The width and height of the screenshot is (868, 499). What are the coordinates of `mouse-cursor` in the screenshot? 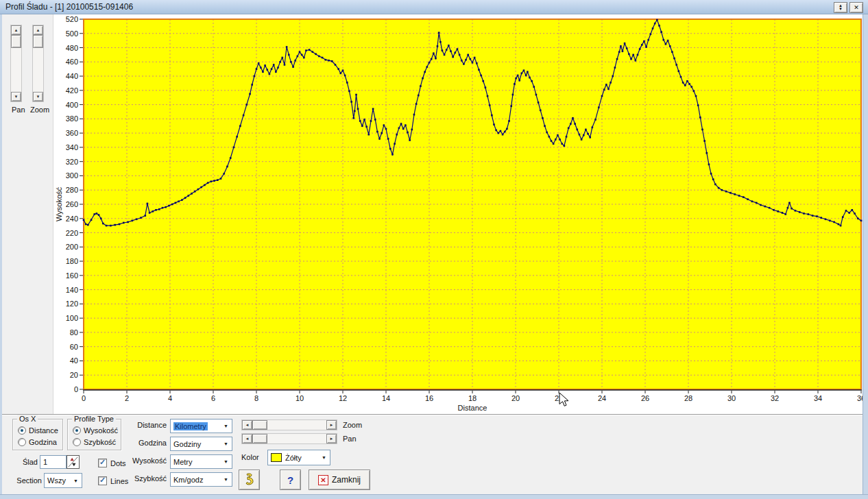 It's located at (564, 400).